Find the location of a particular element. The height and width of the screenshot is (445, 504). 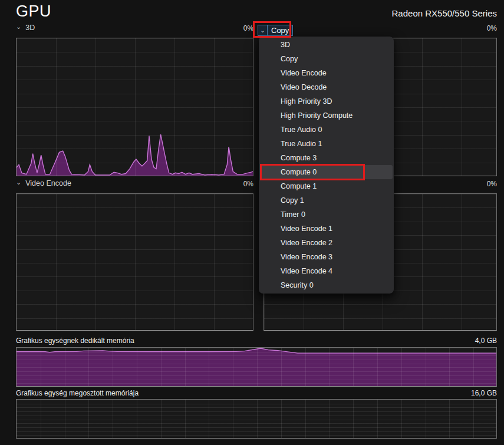

menu-item-video-encode-1: Video Encode 1 is located at coordinates (327, 229).